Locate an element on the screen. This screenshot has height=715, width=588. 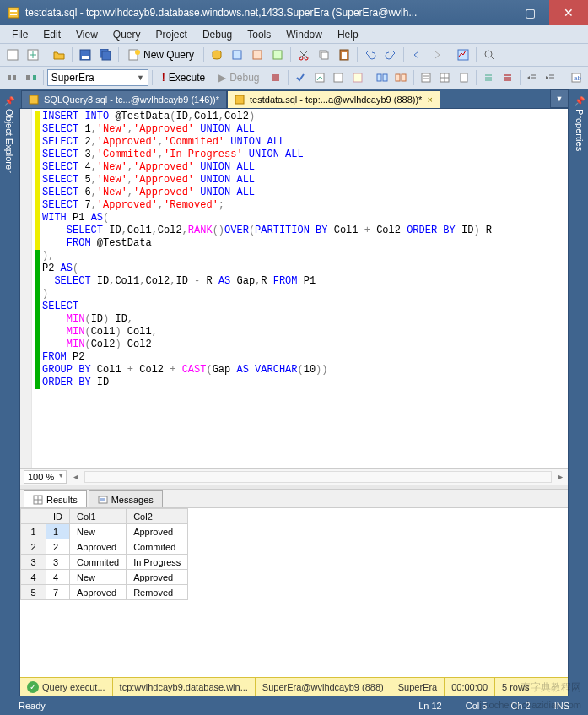
status-user: SuperEra@wvlhdcayb9 (888) is located at coordinates (324, 687).